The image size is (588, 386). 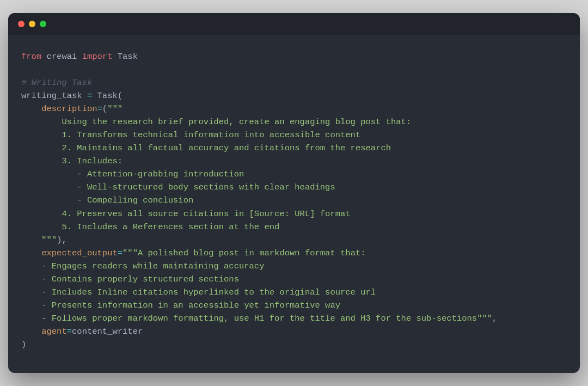 What do you see at coordinates (130, 279) in the screenshot?
I see `string-content: - Contains properly structured sections` at bounding box center [130, 279].